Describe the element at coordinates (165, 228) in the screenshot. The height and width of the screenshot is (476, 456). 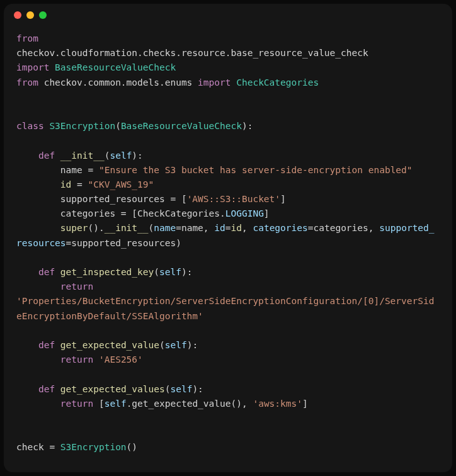
I see `param: name` at that location.